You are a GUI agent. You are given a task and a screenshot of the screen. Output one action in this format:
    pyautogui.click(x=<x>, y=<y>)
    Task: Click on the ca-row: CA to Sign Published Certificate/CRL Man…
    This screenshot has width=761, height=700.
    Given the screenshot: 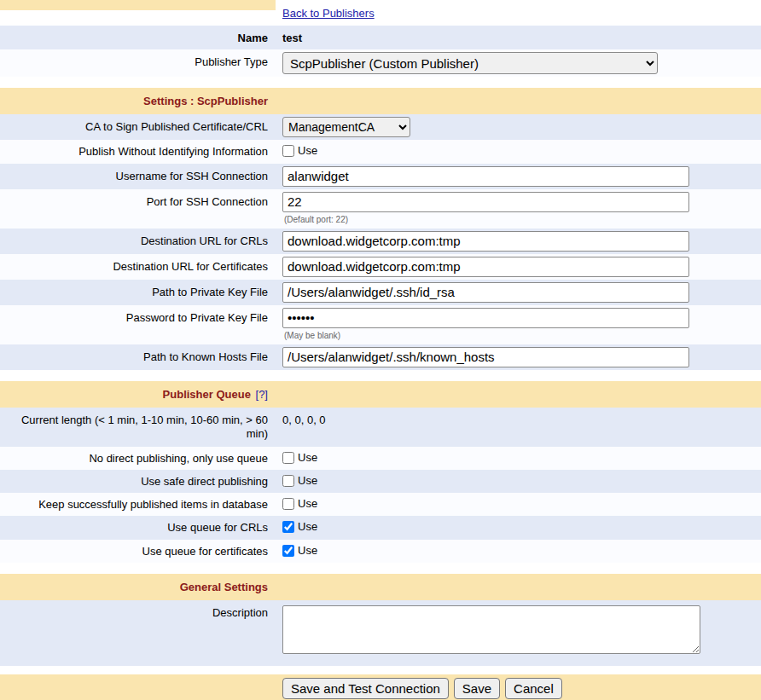 What is the action you would take?
    pyautogui.click(x=380, y=127)
    